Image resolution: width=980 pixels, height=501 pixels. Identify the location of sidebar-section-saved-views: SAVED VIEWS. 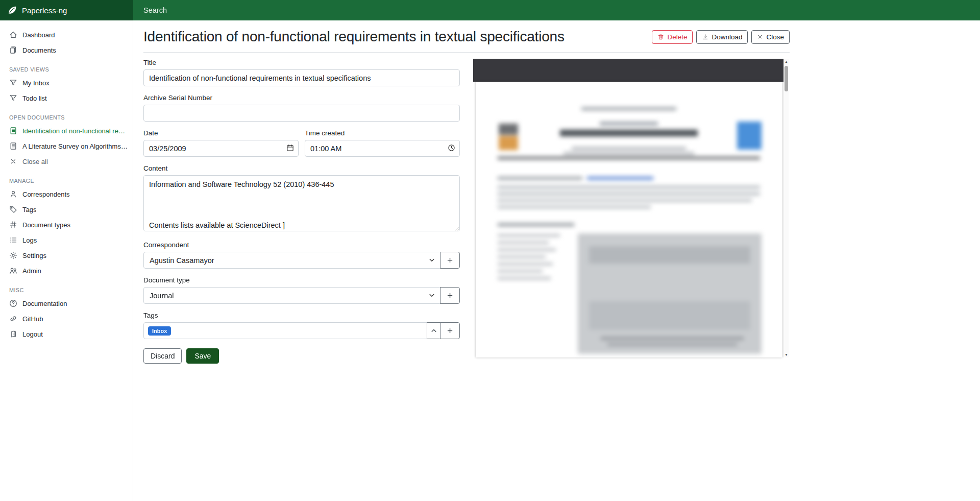
(66, 66).